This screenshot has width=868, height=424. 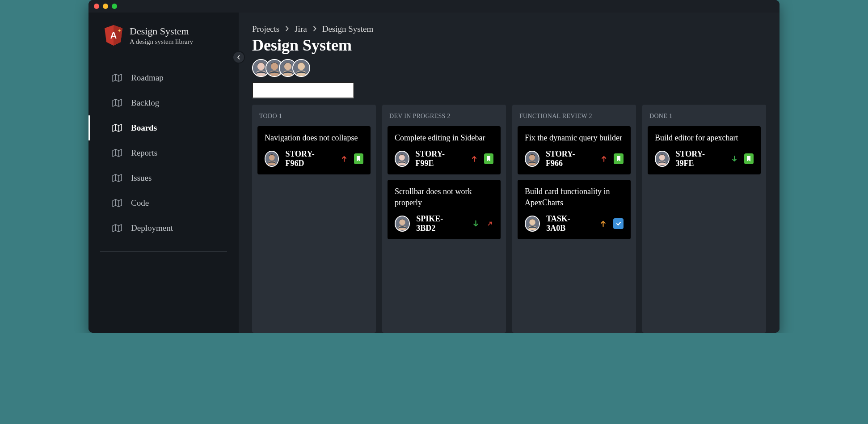 I want to click on column-title: FUNCTIONAL REVIEW 2, so click(x=574, y=118).